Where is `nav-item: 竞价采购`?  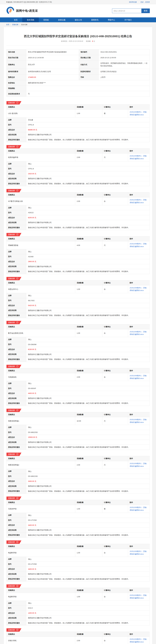 nav-item: 竞价采购 is located at coordinates (31, 20).